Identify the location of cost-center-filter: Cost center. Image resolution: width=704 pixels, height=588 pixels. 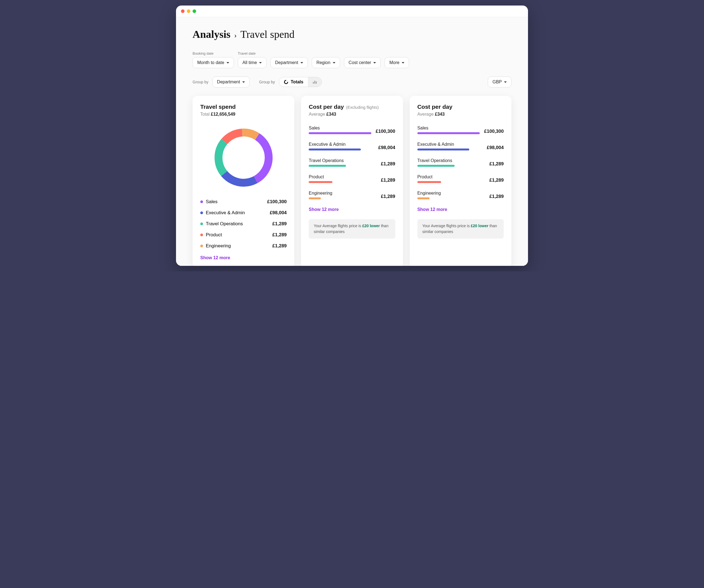
(362, 62).